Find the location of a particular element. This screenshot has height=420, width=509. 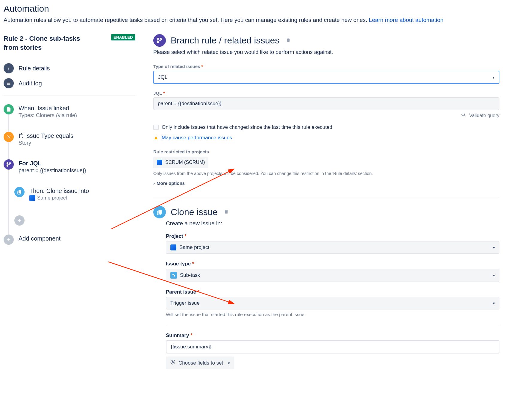

type-label: Type of related issues * is located at coordinates (326, 67).